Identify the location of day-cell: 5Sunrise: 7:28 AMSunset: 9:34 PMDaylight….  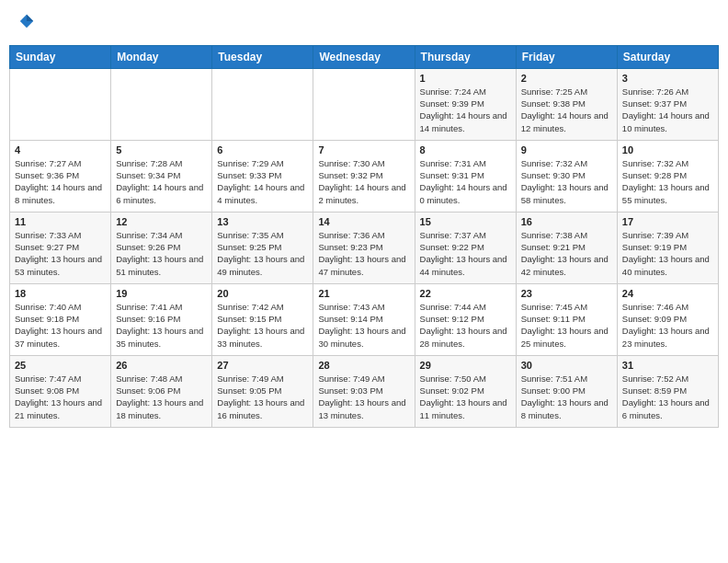
(162, 176).